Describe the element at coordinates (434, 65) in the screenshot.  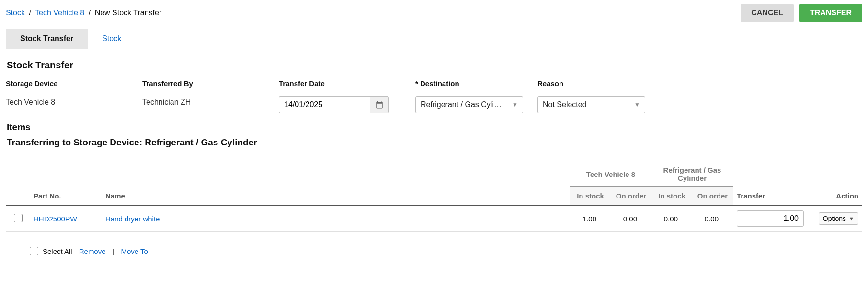
I see `section-title: Stock Transfer` at that location.